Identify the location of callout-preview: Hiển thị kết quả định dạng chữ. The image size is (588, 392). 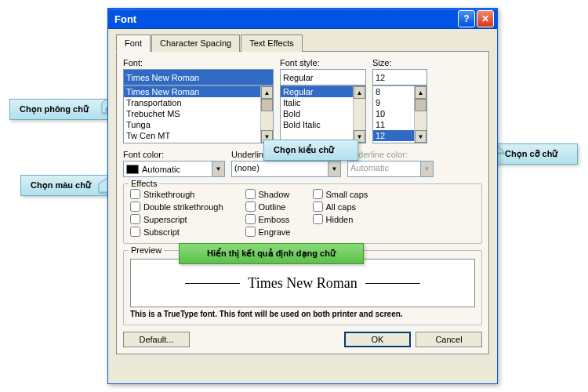
(271, 254).